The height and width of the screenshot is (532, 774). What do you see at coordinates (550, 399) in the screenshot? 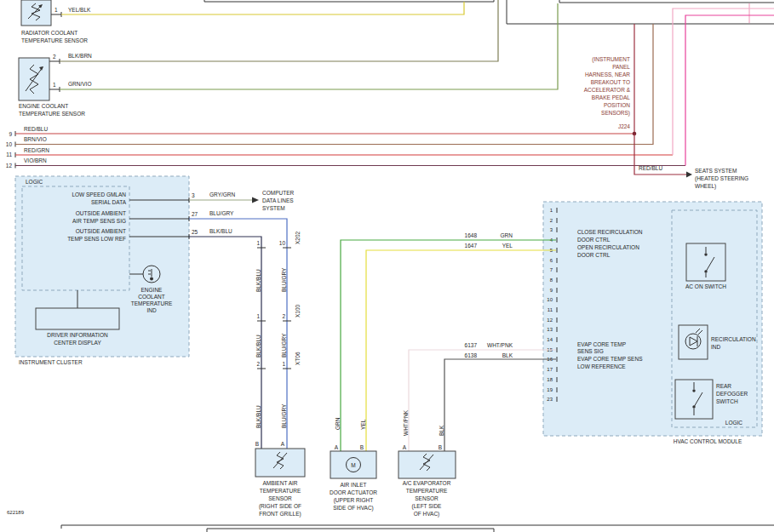
I see `hvac-pin-number: 23` at bounding box center [550, 399].